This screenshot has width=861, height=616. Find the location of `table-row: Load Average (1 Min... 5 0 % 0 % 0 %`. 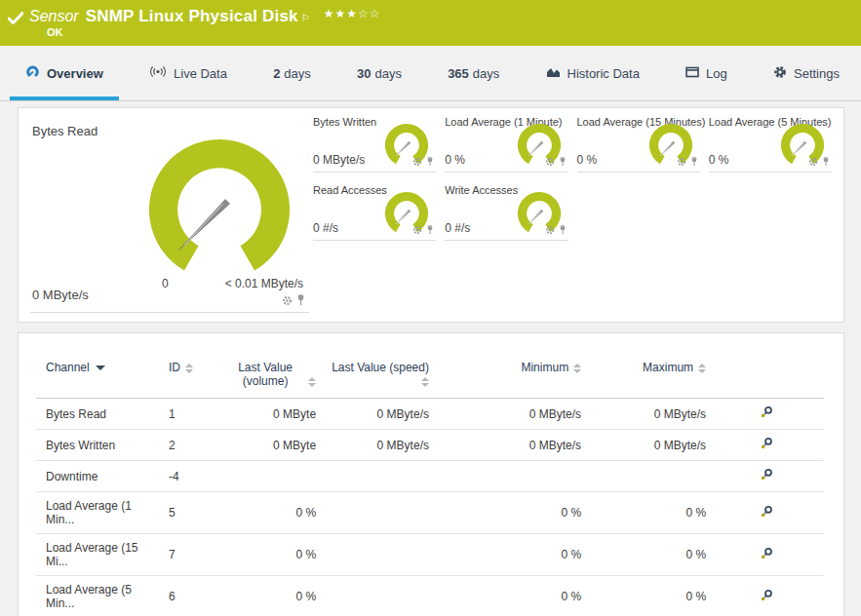

table-row: Load Average (1 Min... 5 0 % 0 % 0 % is located at coordinates (430, 513).